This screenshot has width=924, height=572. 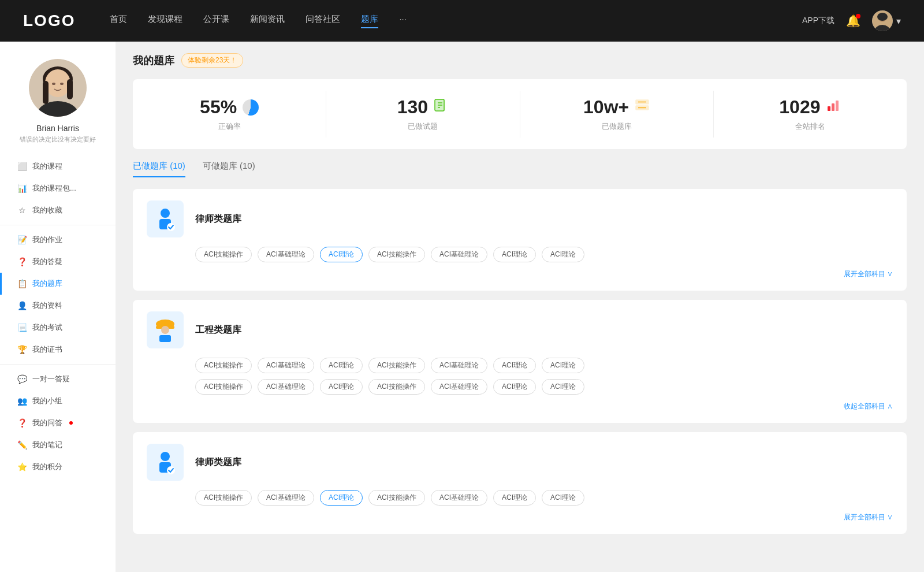 What do you see at coordinates (58, 328) in the screenshot?
I see `sidebar-item-exam: 📃 我的考试` at bounding box center [58, 328].